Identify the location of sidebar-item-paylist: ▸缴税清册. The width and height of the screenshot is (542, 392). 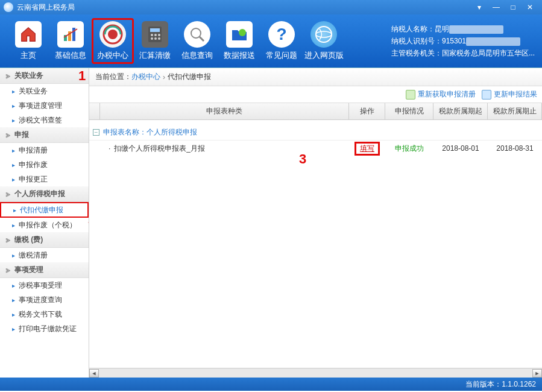
(45, 255).